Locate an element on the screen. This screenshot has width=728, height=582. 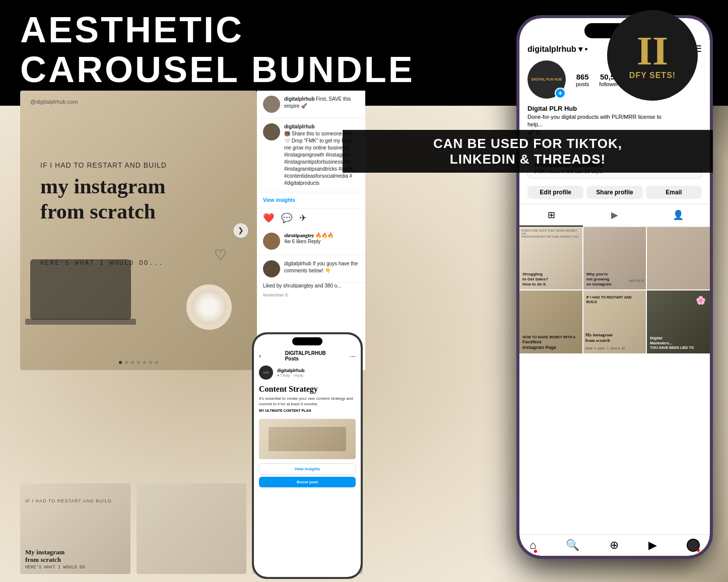
title-block: AESTHETIC CAROUSEL BUNDLE is located at coordinates (218, 50).